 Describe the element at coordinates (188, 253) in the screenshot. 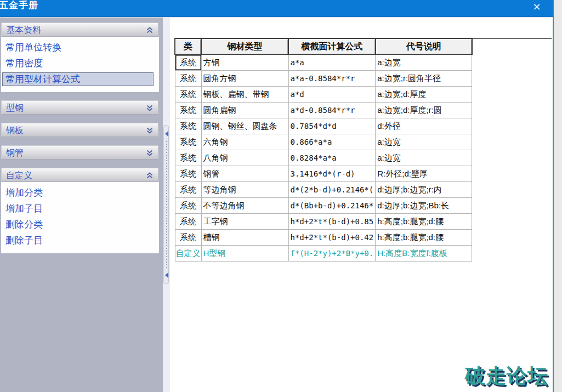

I see `cell-category: 自定义` at that location.